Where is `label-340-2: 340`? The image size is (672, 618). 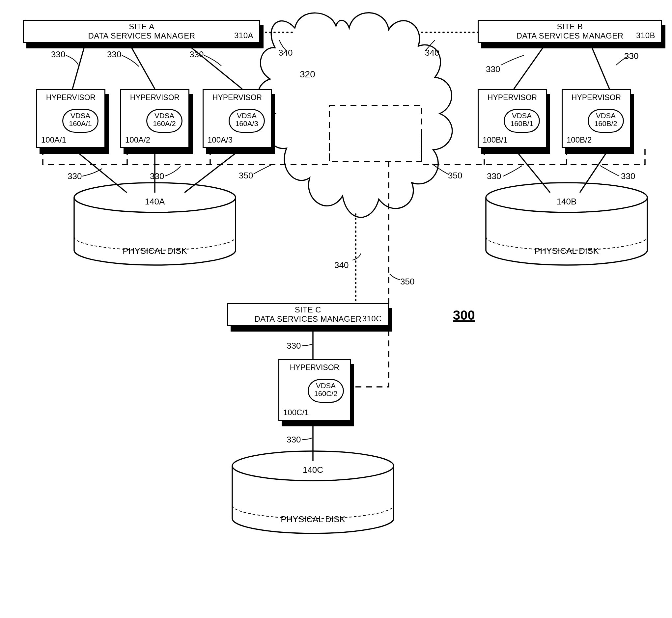
label-340-2: 340 is located at coordinates (432, 53).